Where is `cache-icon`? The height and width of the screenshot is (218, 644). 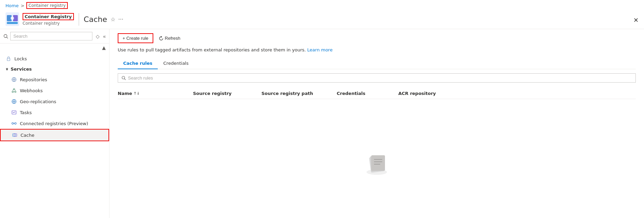 cache-icon is located at coordinates (15, 135).